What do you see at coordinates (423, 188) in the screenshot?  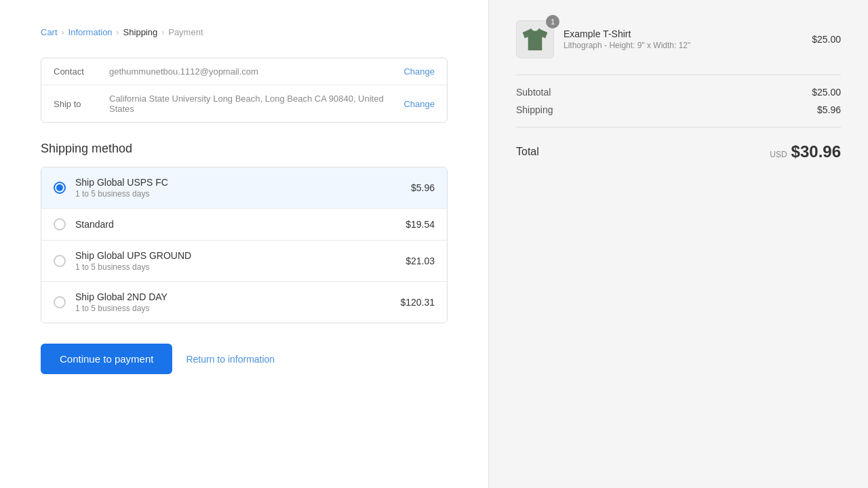 I see `shipping-price-0: $5.96` at bounding box center [423, 188].